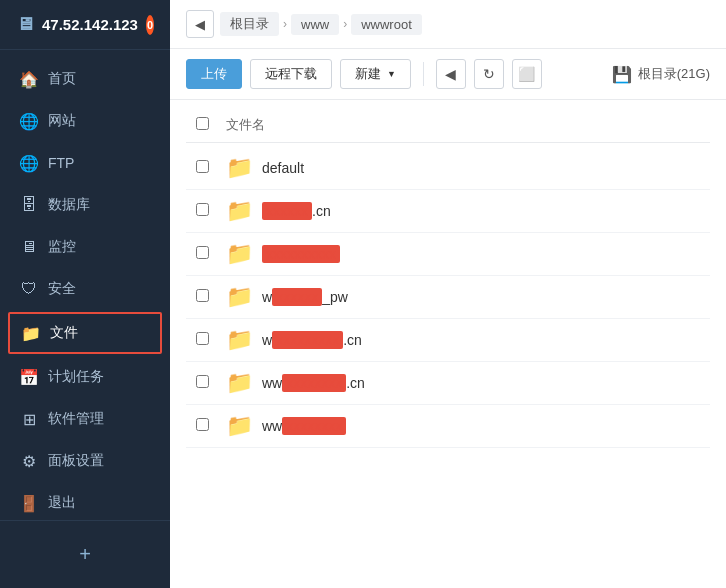 The image size is (726, 588). I want to click on sidebar-item-monitor-label: 监控, so click(62, 247).